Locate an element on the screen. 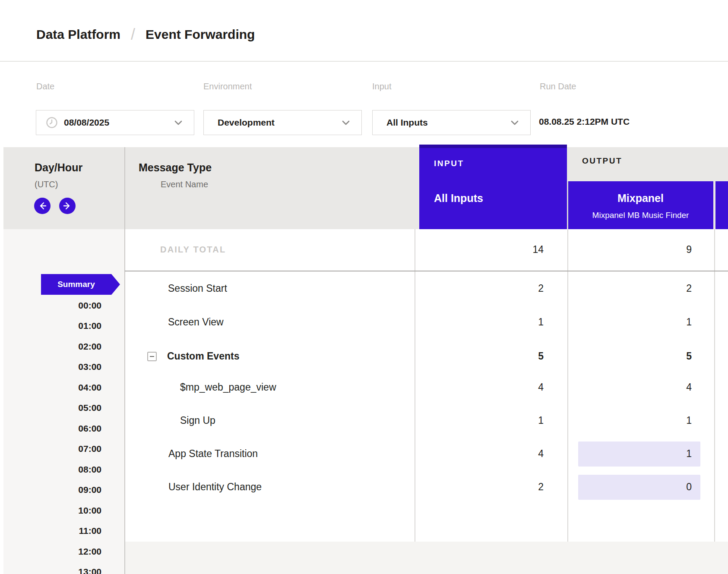 The width and height of the screenshot is (728, 574). row-output-value: 0 is located at coordinates (630, 487).